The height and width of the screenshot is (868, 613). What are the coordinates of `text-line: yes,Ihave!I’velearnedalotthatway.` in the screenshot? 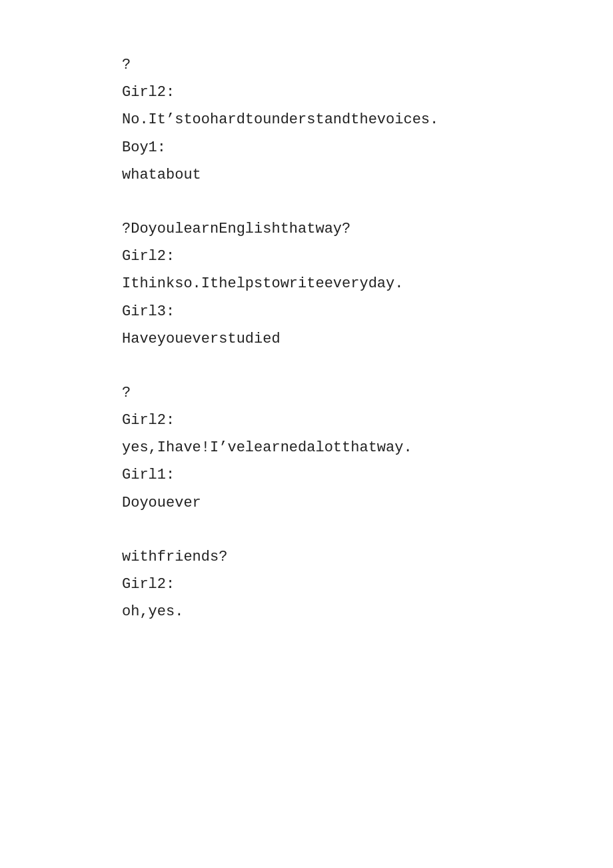 It's located at (368, 448).